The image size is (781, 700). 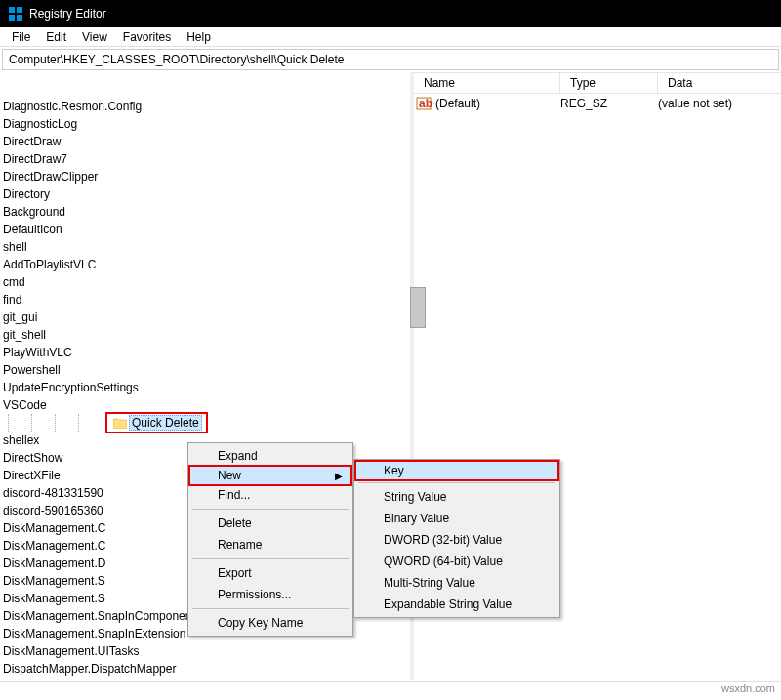 What do you see at coordinates (51, 177) in the screenshot?
I see `tree-item-label: DirectDrawClipper` at bounding box center [51, 177].